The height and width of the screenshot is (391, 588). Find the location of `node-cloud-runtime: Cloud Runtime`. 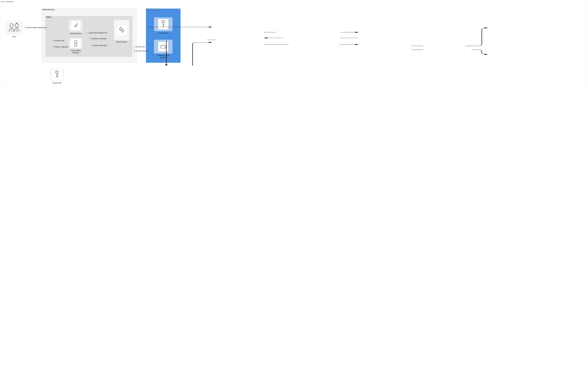

node-cloud-runtime: Cloud Runtime is located at coordinates (122, 31).